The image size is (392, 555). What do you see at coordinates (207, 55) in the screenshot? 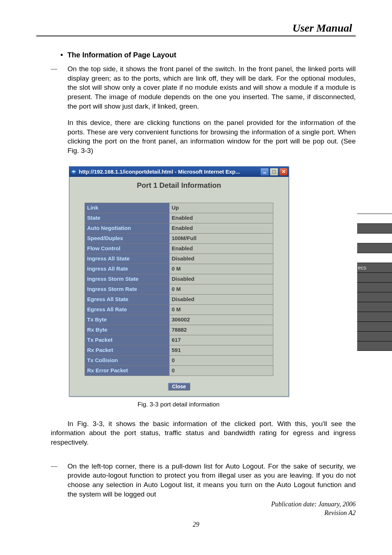
I see `section-heading: • The Information of Page Layout` at bounding box center [207, 55].